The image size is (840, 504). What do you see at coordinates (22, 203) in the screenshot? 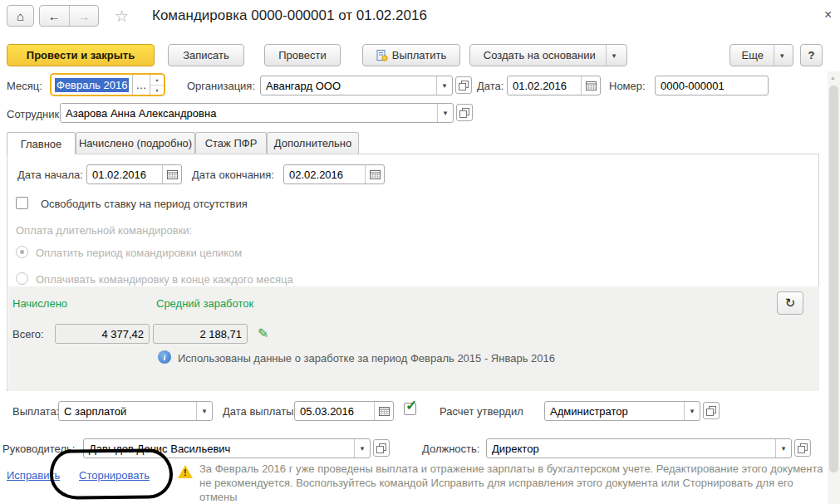
I see `release-rate-checkbox` at bounding box center [22, 203].